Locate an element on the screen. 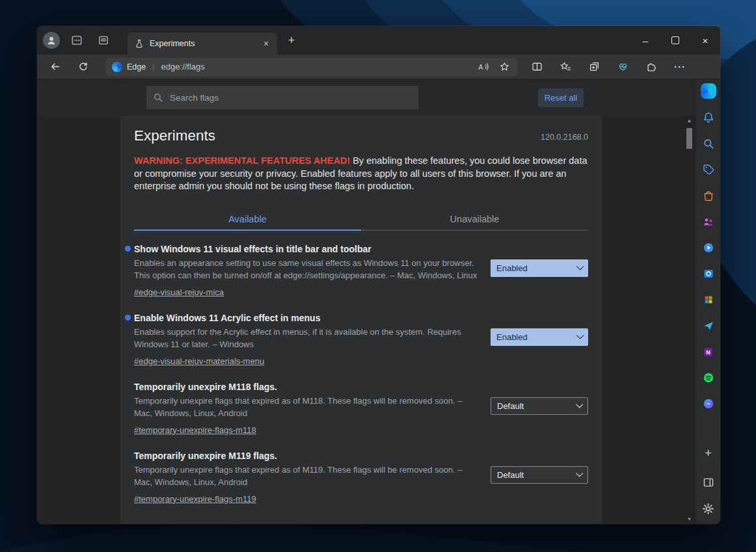 The width and height of the screenshot is (756, 552). flag-row: Temporarily unexpire M118 flags. Tempora… is located at coordinates (361, 408).